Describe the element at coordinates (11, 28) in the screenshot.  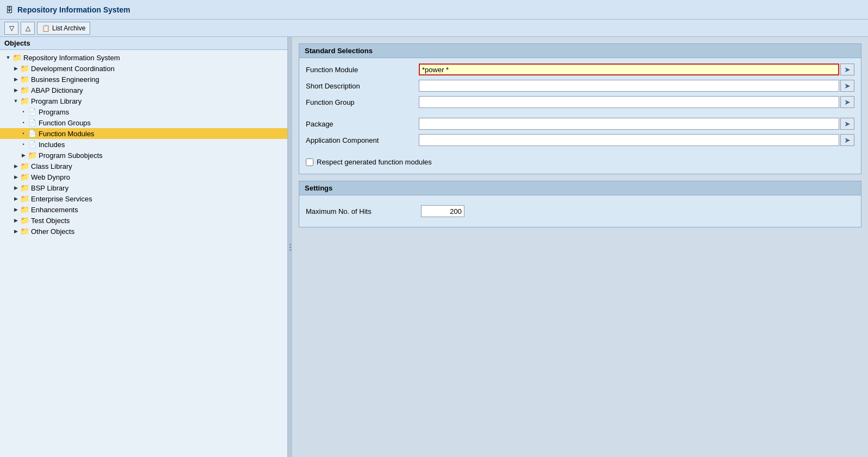
I see `toolbar-btn-down: ▽` at that location.